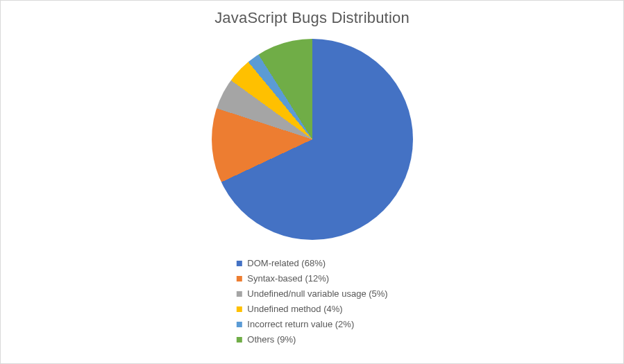 This screenshot has width=624, height=364. I want to click on legend-label: Others (9%), so click(271, 340).